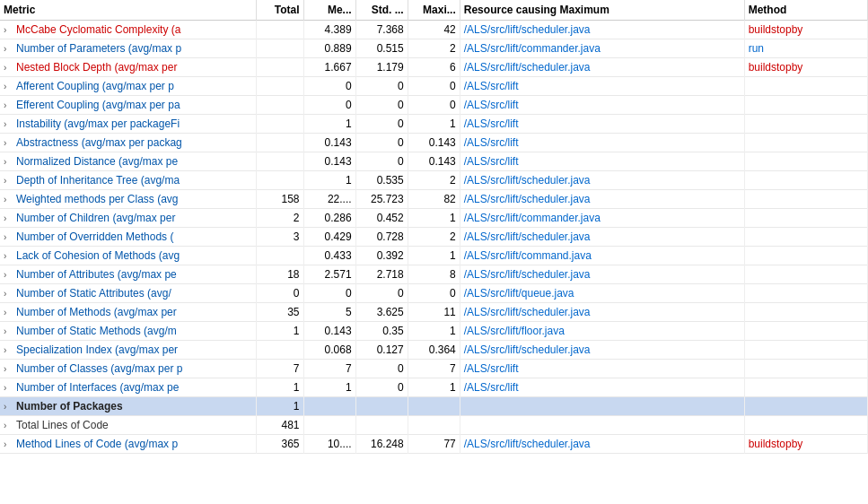 The height and width of the screenshot is (504, 868). What do you see at coordinates (280, 11) in the screenshot?
I see `col-header-total: Total` at bounding box center [280, 11].